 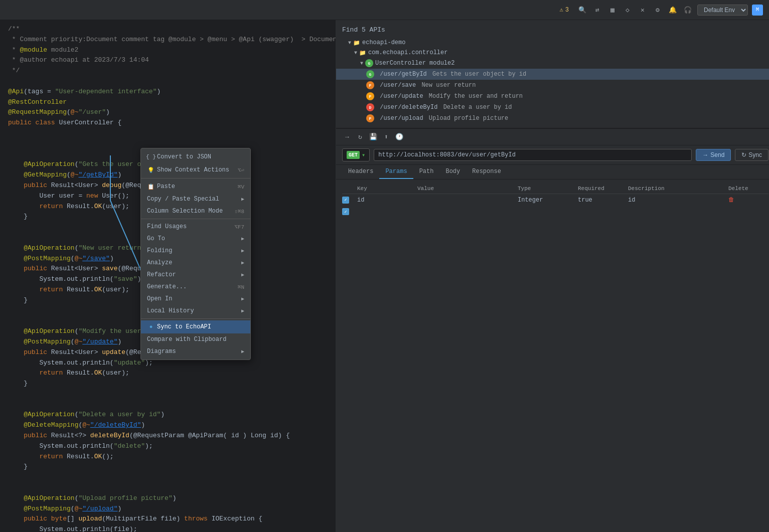 What do you see at coordinates (196, 275) in the screenshot?
I see `menu-item-refactor: Refactor ▶` at bounding box center [196, 275].